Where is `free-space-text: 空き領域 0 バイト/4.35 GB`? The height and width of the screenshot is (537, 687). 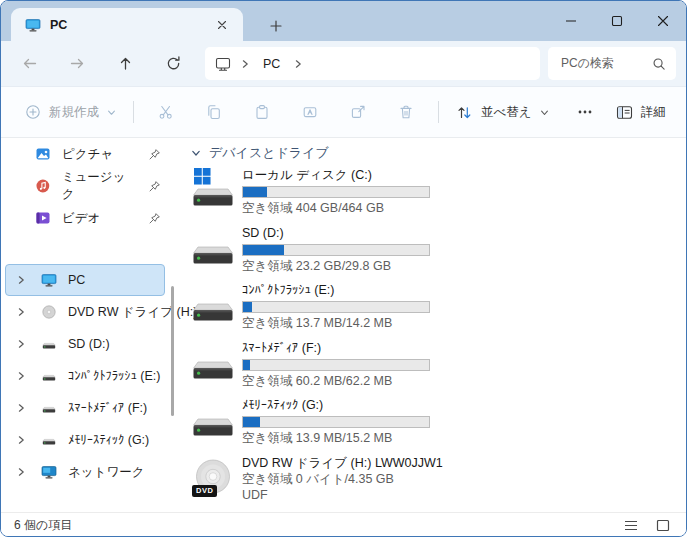
free-space-text: 空き領域 0 バイト/4.35 GB is located at coordinates (342, 479).